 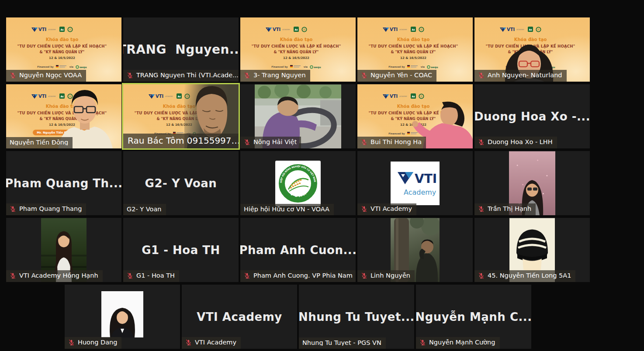 I want to click on participant-name-text: Anh Nguyen- Naturland, so click(x=525, y=75).